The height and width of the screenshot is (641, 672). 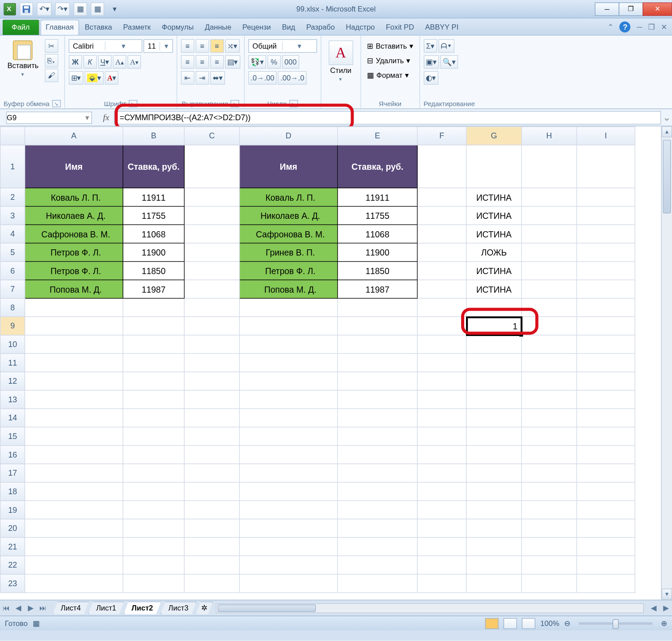 What do you see at coordinates (289, 197) in the screenshot?
I see `cell-D2: Коваль Л. П.` at bounding box center [289, 197].